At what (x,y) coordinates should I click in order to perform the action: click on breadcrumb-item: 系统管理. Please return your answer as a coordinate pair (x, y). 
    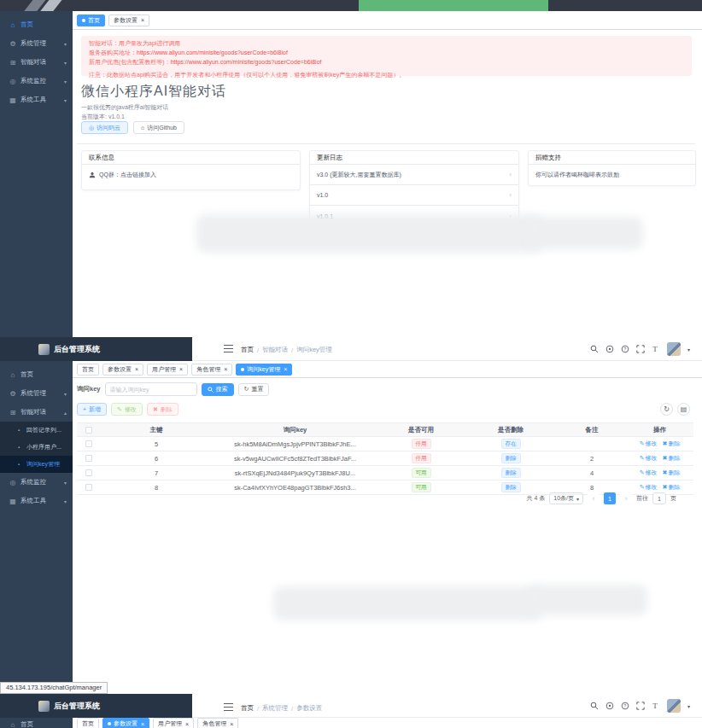
    Looking at the image, I should click on (275, 708).